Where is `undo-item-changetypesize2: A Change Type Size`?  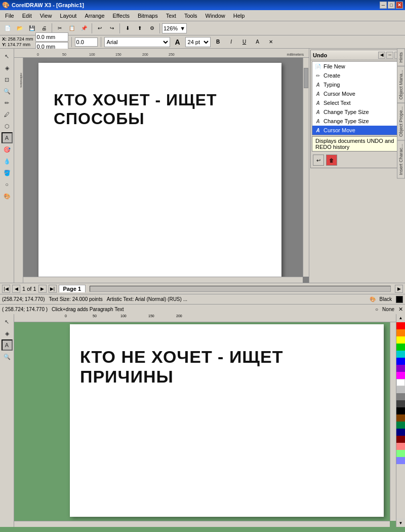 undo-item-changetypesize2: A Change Type Size is located at coordinates (357, 121).